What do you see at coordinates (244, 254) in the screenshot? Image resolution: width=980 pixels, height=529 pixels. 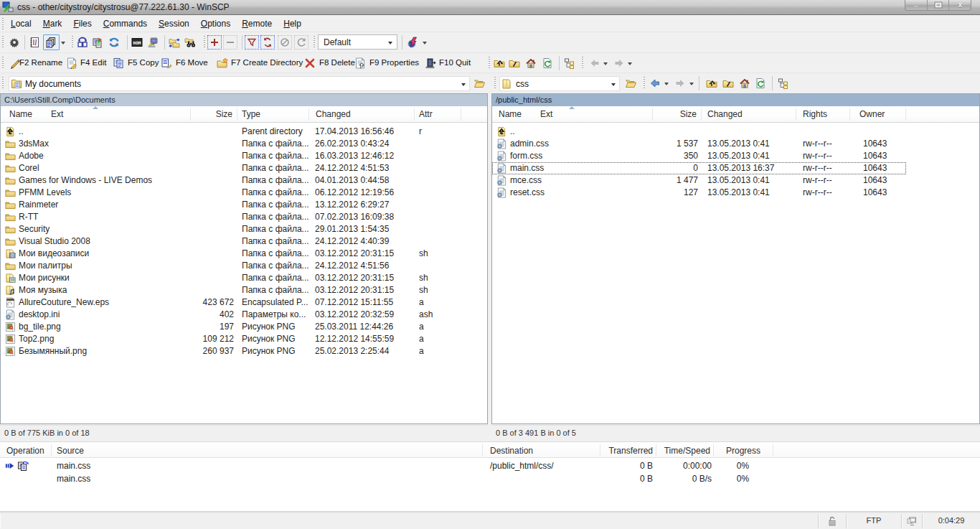 I see `file-row: Мои видеозаписи Папка с файла... 03.12.2…` at bounding box center [244, 254].